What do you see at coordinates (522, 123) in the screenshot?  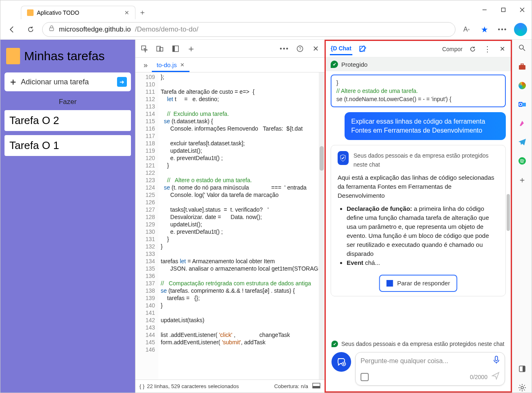 I see `designer-icon` at bounding box center [522, 123].